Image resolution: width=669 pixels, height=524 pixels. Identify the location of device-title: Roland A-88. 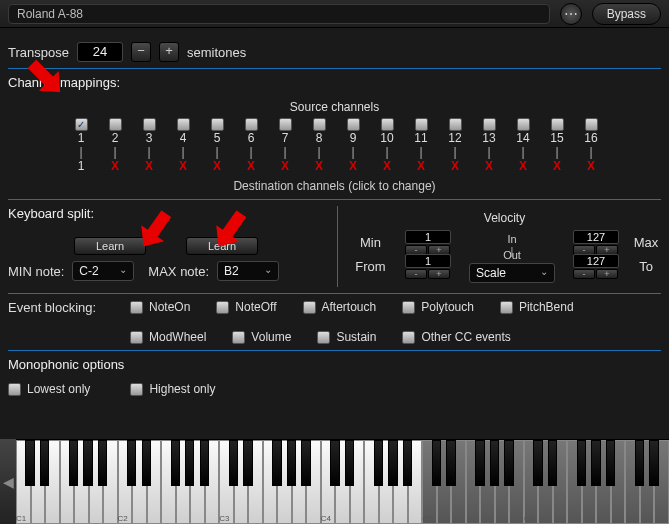
(279, 14).